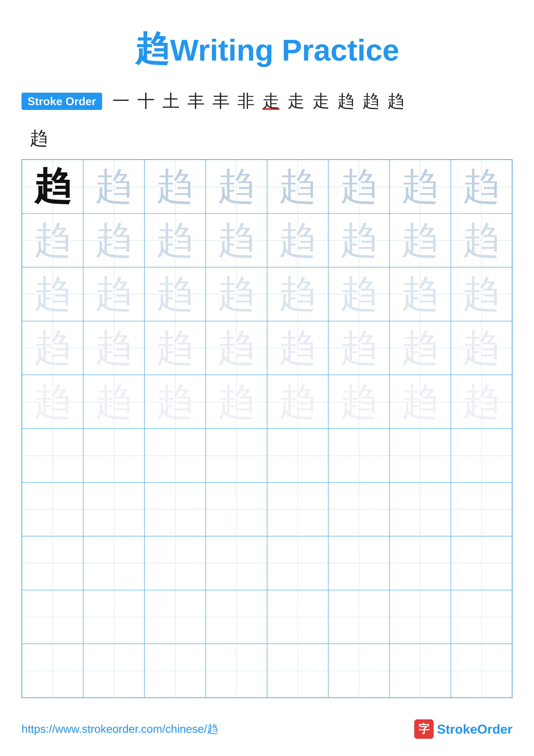 Image resolution: width=534 pixels, height=756 pixels. Describe the element at coordinates (481, 456) in the screenshot. I see `grid-cell-r6c8` at that location.